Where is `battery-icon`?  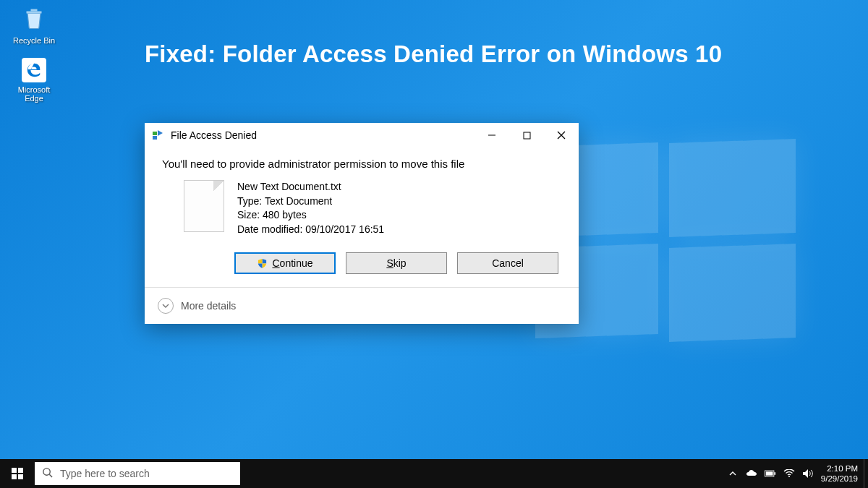
battery-icon is located at coordinates (770, 474).